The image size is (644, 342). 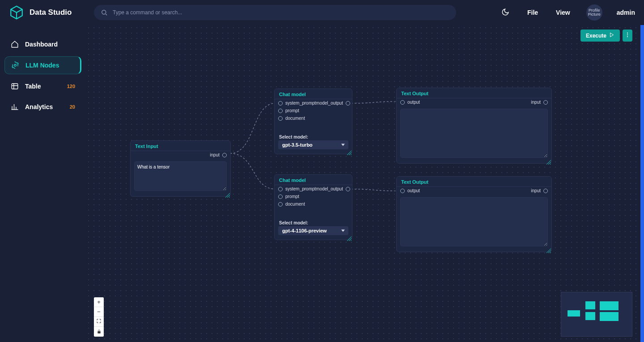 What do you see at coordinates (505, 14) in the screenshot?
I see `moon-icon` at bounding box center [505, 14].